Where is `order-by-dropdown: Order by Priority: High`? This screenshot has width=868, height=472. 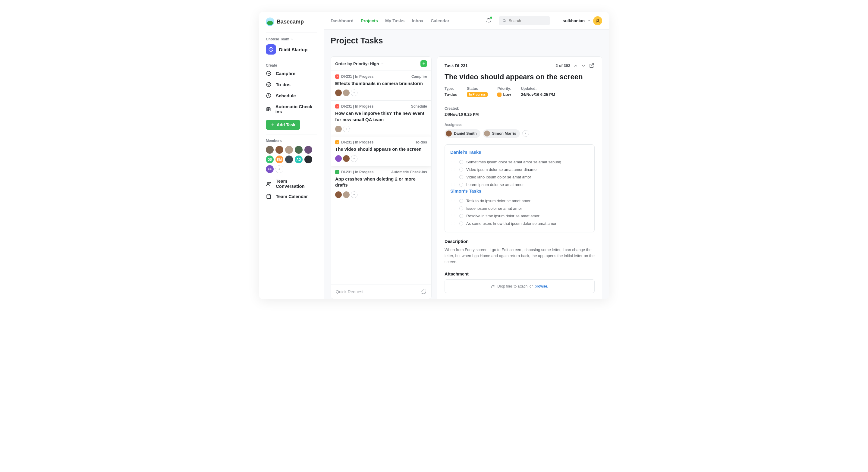
order-by-dropdown: Order by Priority: High is located at coordinates (360, 64).